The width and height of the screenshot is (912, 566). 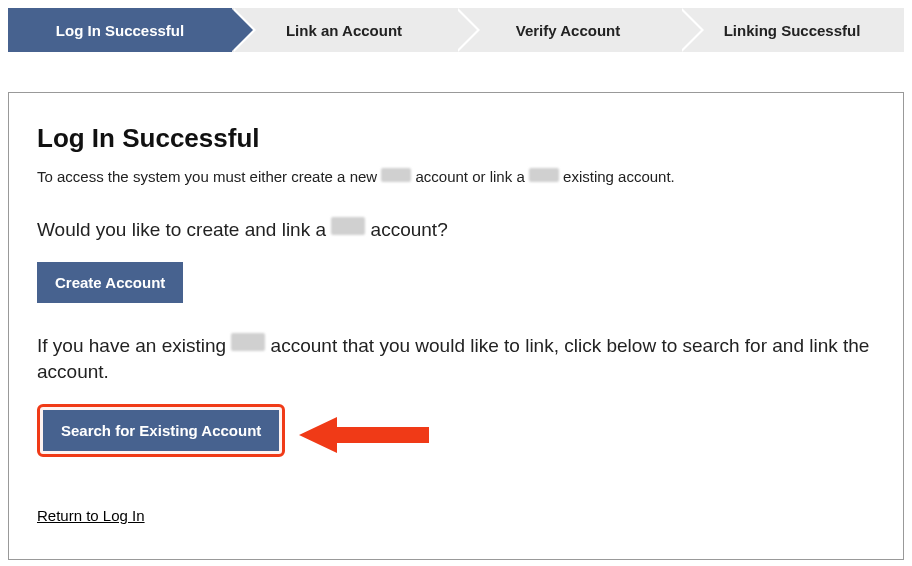 What do you see at coordinates (120, 30) in the screenshot?
I see `step-label: Log In Successful` at bounding box center [120, 30].